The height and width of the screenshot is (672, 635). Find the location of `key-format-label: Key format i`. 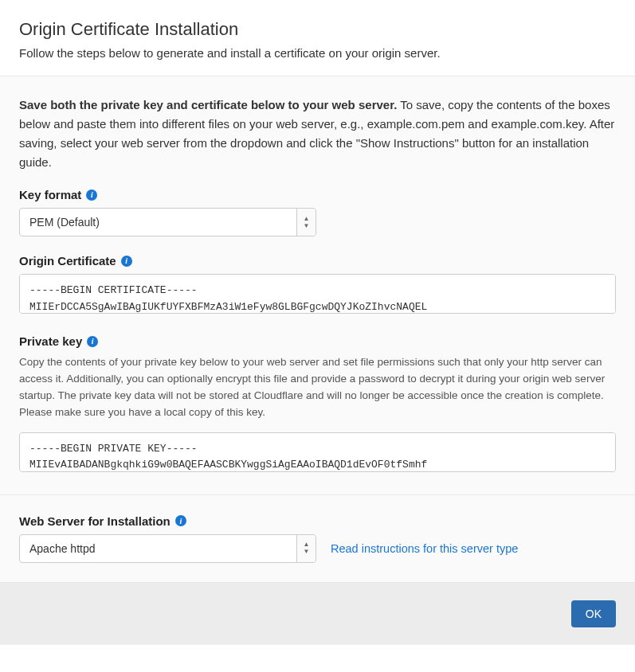

key-format-label: Key format i is located at coordinates (317, 194).